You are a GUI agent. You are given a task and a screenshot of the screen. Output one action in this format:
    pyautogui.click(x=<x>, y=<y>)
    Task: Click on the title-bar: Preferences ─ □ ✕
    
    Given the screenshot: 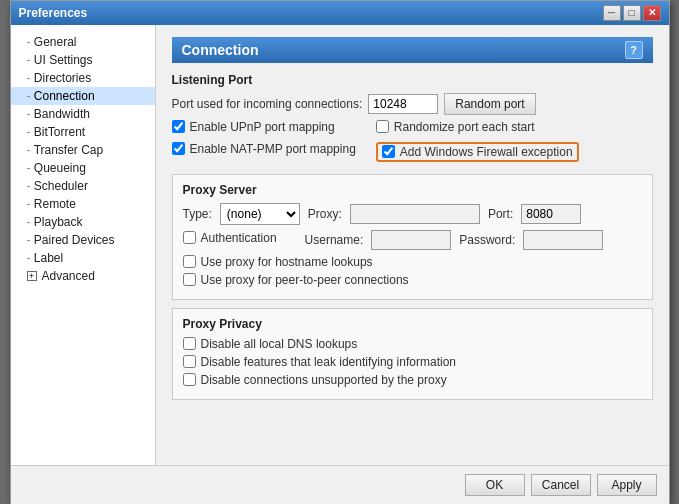 What is the action you would take?
    pyautogui.click(x=340, y=13)
    